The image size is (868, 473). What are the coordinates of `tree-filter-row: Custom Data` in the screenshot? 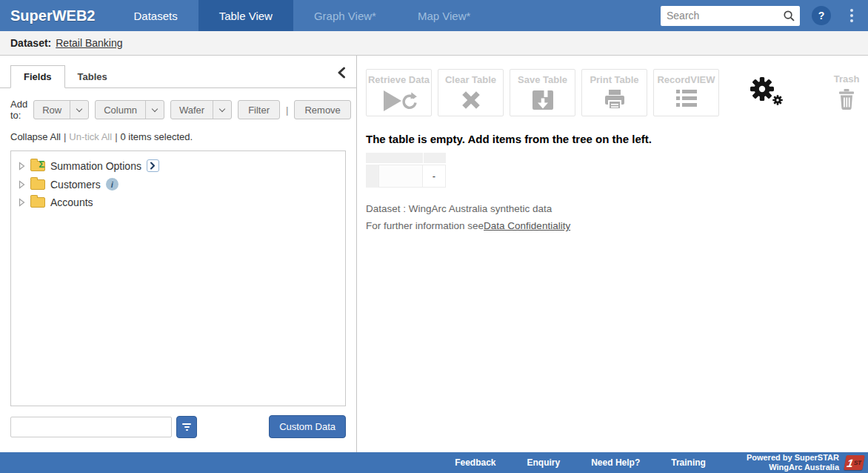 It's located at (178, 427).